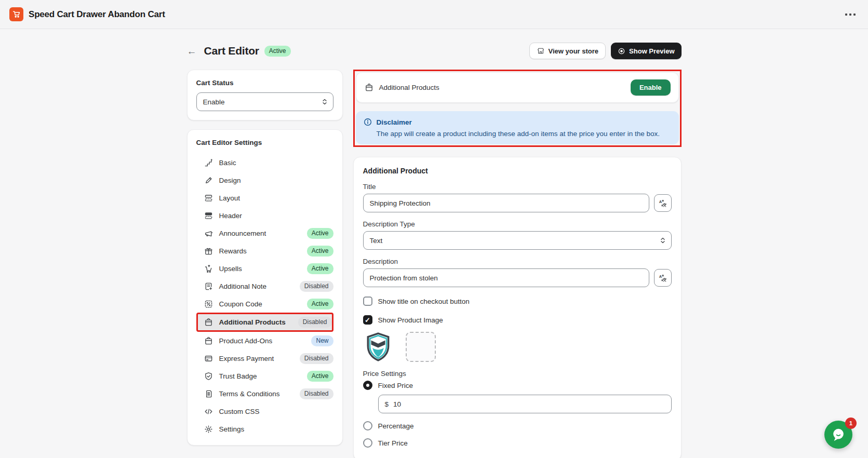 This screenshot has width=868, height=458. I want to click on title-label: Title, so click(517, 187).